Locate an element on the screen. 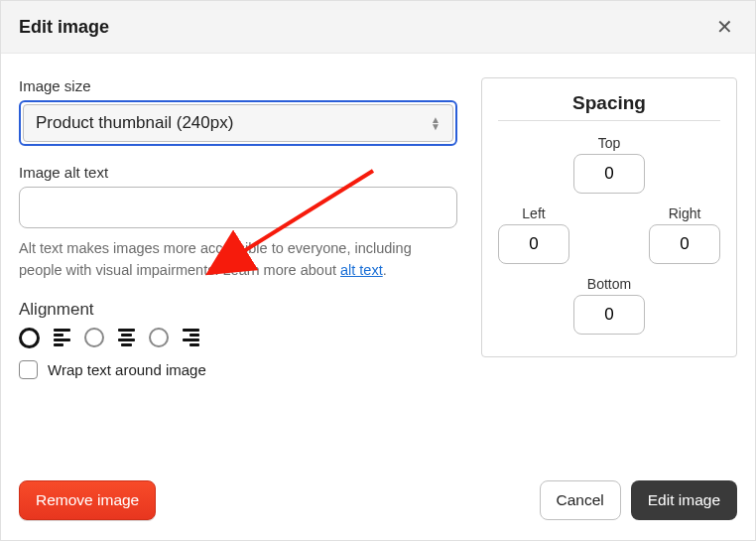 This screenshot has height=541, width=756. alt-text-help: Alt text makes images more accessible to… is located at coordinates (238, 260).